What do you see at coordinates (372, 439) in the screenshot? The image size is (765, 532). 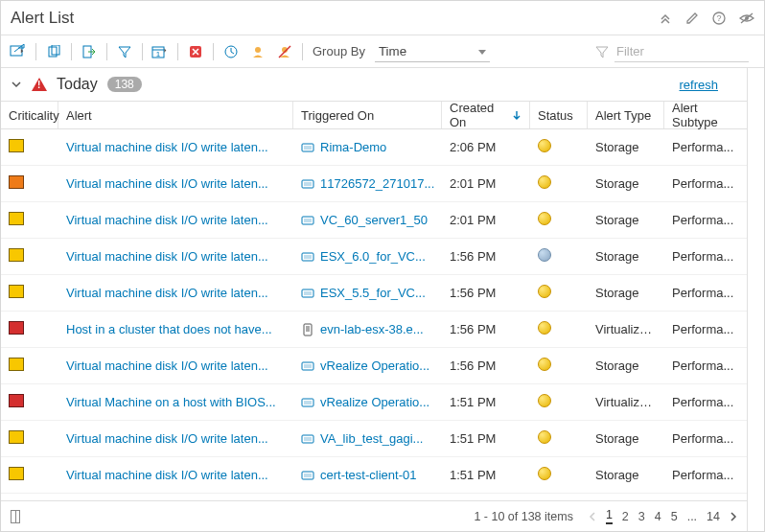 I see `triggered-on-link: VA_lib_test_gagi...` at bounding box center [372, 439].